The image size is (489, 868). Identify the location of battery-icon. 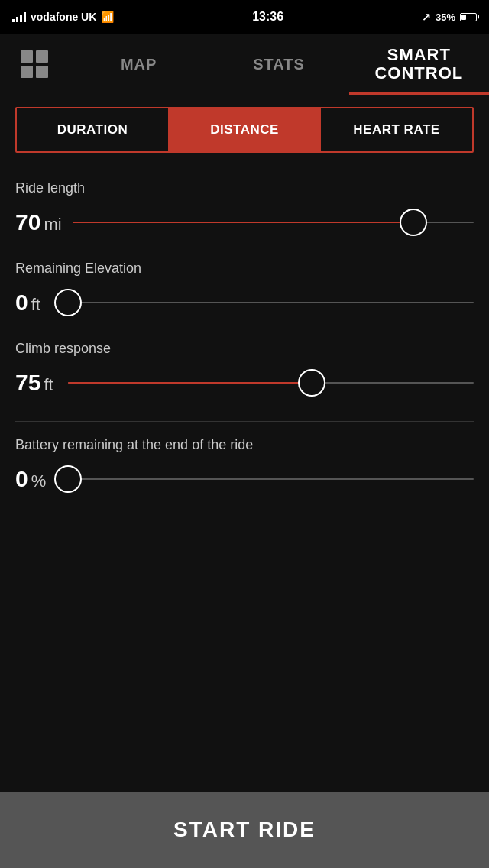
(468, 17).